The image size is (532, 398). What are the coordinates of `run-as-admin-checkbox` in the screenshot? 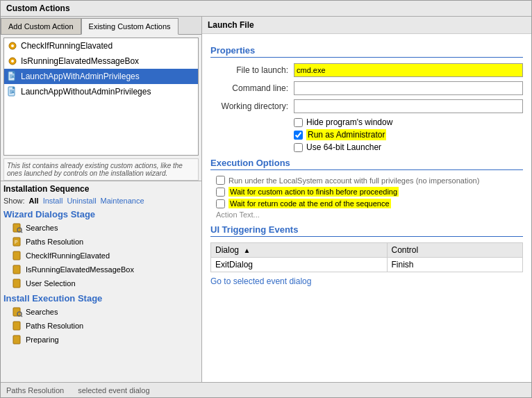 It's located at (299, 135).